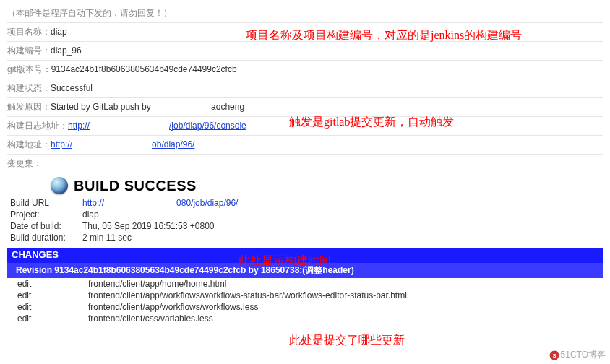 This screenshot has height=364, width=610. I want to click on table-row: editfrontend/client/css/variables.less, so click(305, 318).